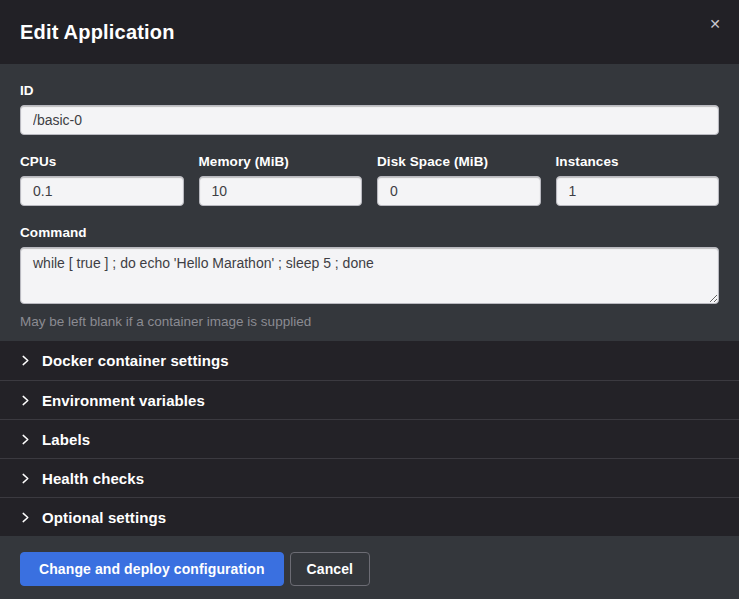 The height and width of the screenshot is (599, 739). I want to click on modal-title: Edit Application, so click(98, 32).